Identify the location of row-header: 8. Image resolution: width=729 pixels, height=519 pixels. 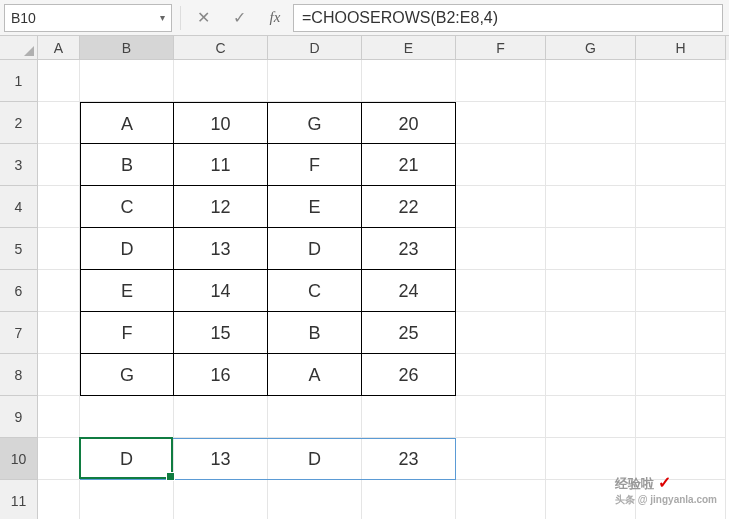
(19, 375).